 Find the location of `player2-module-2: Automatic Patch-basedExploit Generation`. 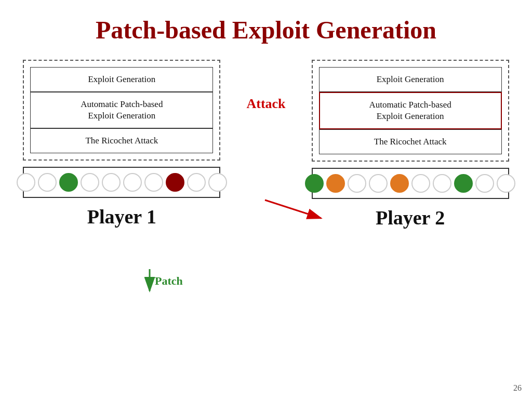

player2-module-2: Automatic Patch-basedExploit Generation is located at coordinates (410, 111).